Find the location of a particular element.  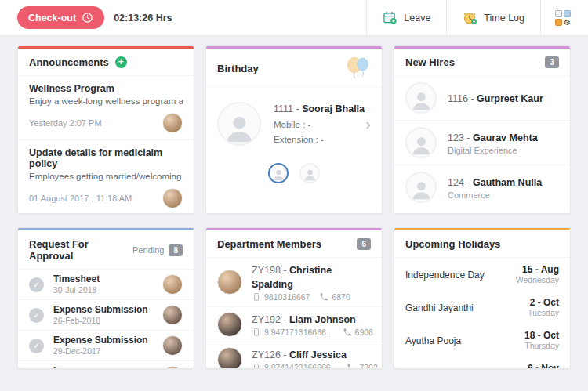

employee-id: ZY126 - is located at coordinates (270, 355).